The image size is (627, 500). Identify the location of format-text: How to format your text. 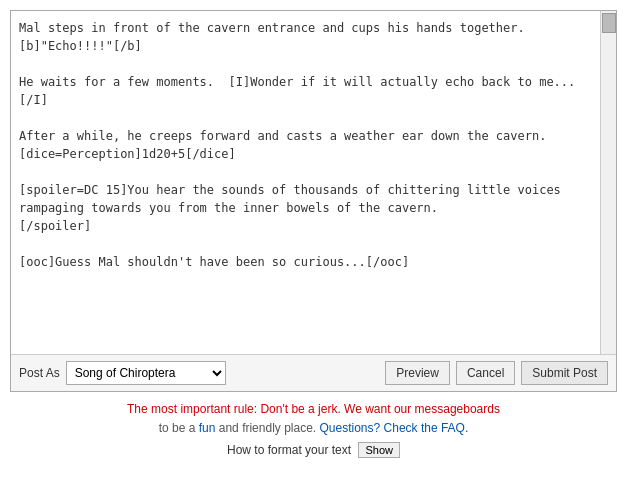
(289, 450).